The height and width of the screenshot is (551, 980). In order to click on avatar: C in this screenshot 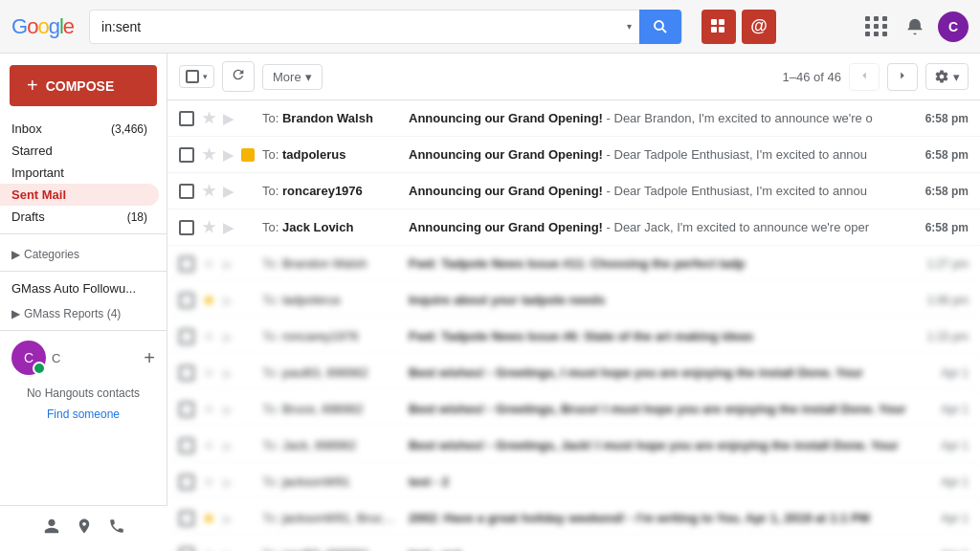, I will do `click(953, 27)`.